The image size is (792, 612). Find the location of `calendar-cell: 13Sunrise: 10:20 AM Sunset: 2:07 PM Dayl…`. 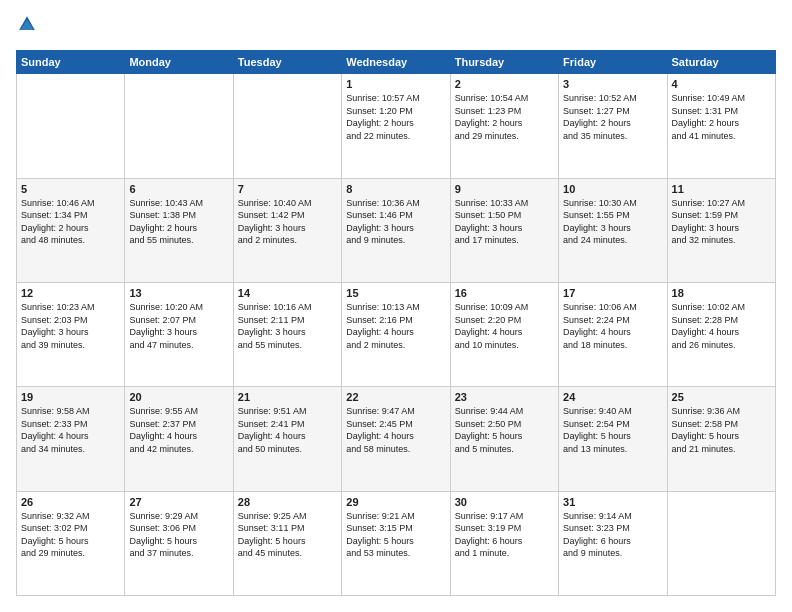

calendar-cell: 13Sunrise: 10:20 AM Sunset: 2:07 PM Dayl… is located at coordinates (179, 334).